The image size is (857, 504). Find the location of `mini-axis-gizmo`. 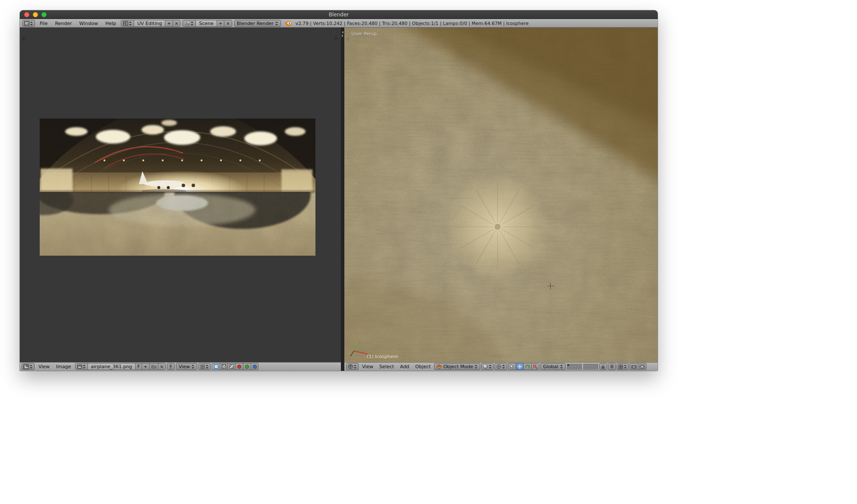

mini-axis-gizmo is located at coordinates (359, 349).